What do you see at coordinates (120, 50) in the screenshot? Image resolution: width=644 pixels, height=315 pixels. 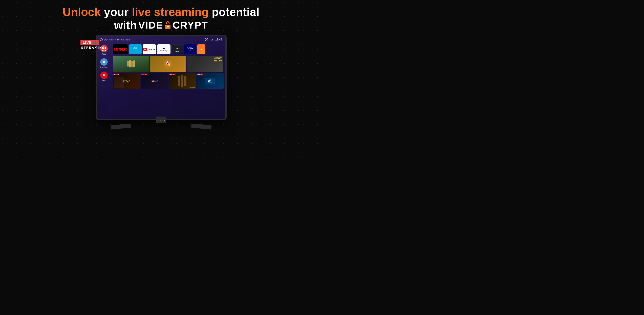 I see `app-netflix: NETFLIX` at bounding box center [120, 50].